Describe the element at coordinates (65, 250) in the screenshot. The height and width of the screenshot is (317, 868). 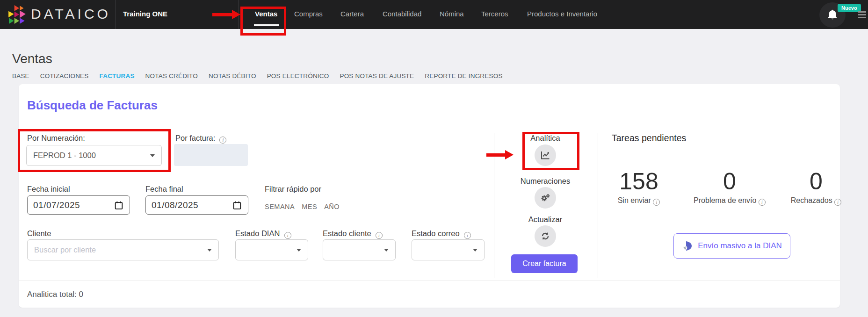
I see `cliente-placeholder: Buscar por cliente` at that location.